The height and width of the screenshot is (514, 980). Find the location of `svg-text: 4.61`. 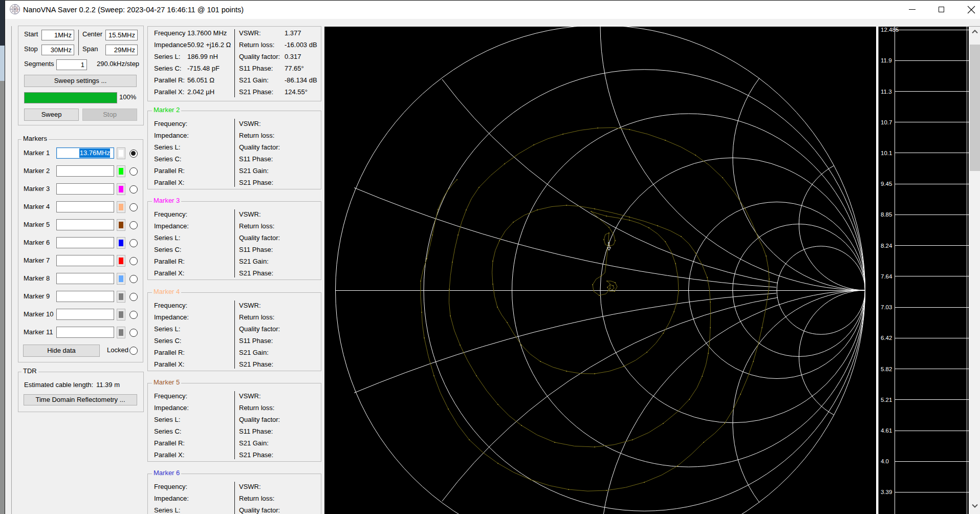

svg-text: 4.61 is located at coordinates (886, 431).